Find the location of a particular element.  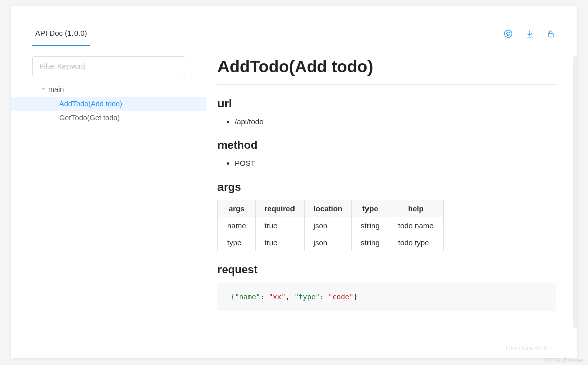

section-heading-request: request is located at coordinates (387, 270).